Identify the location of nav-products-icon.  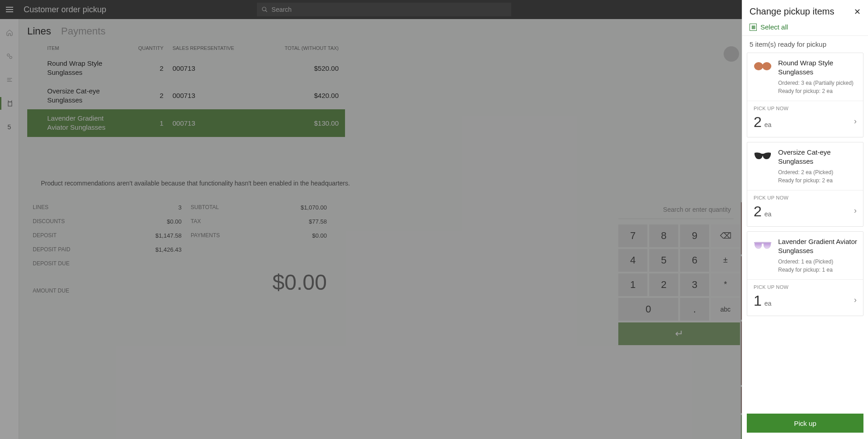
(10, 56).